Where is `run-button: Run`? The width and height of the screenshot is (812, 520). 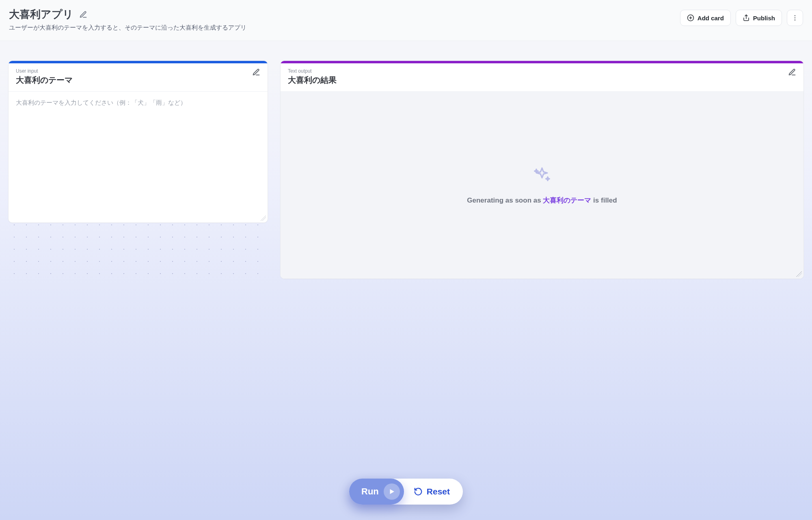
run-button: Run is located at coordinates (377, 492).